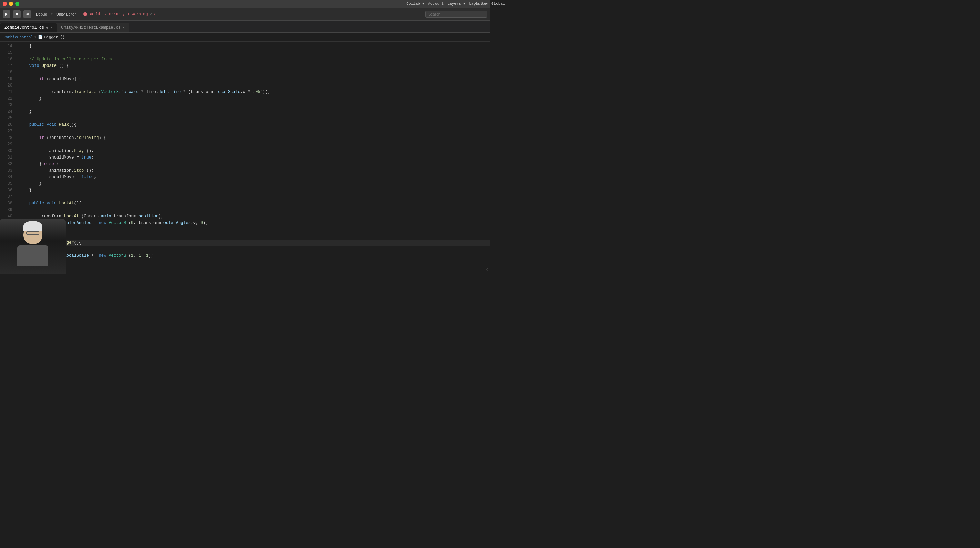 Image resolution: width=980 pixels, height=548 pixels. Describe the element at coordinates (245, 14) in the screenshot. I see `toolbar: ▶ ⏸ ⏭ Debug > Unity Editor Build: 7 erro…` at that location.